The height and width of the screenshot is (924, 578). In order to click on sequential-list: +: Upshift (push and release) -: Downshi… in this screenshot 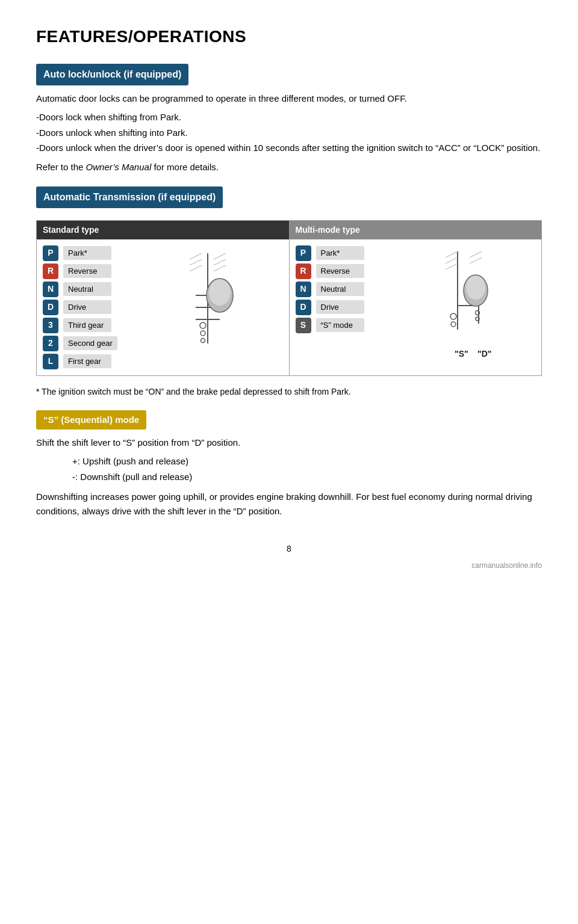, I will do `click(307, 469)`.